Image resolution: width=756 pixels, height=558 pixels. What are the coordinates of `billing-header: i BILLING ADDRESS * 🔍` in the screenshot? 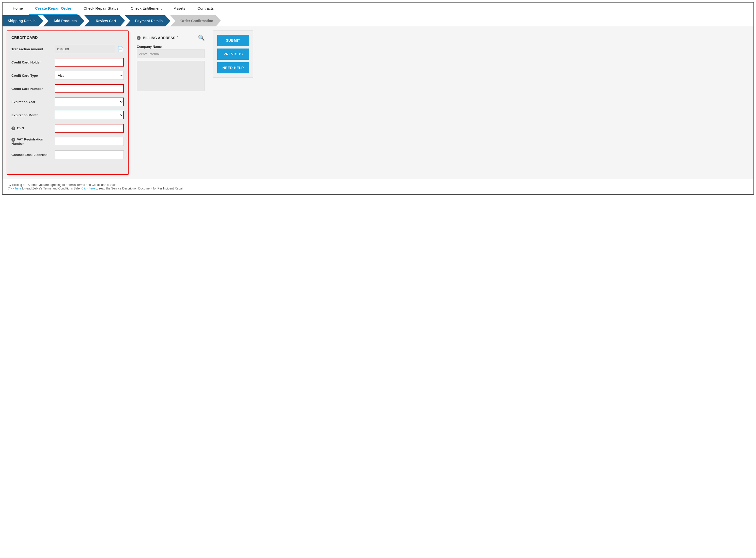 It's located at (171, 38).